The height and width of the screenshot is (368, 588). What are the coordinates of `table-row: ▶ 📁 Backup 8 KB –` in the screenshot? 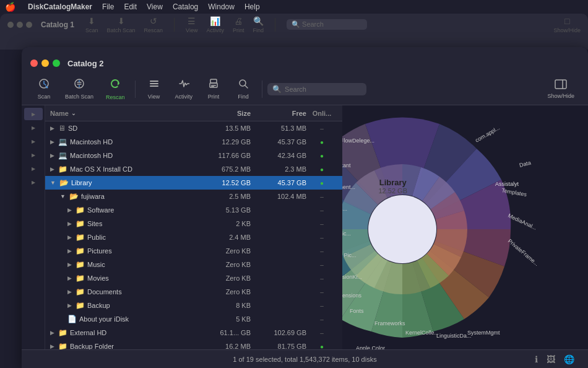 It's located at (194, 305).